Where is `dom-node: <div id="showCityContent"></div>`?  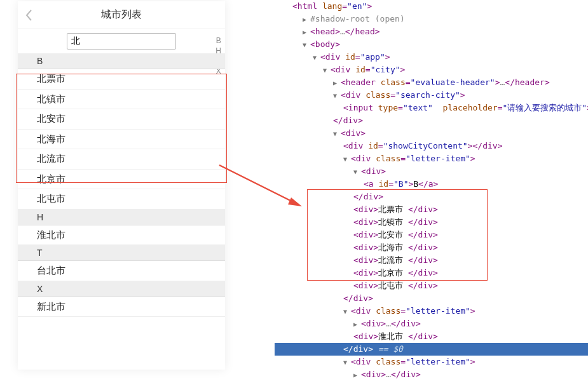 dom-node: <div id="showCityContent"></div> is located at coordinates (431, 146).